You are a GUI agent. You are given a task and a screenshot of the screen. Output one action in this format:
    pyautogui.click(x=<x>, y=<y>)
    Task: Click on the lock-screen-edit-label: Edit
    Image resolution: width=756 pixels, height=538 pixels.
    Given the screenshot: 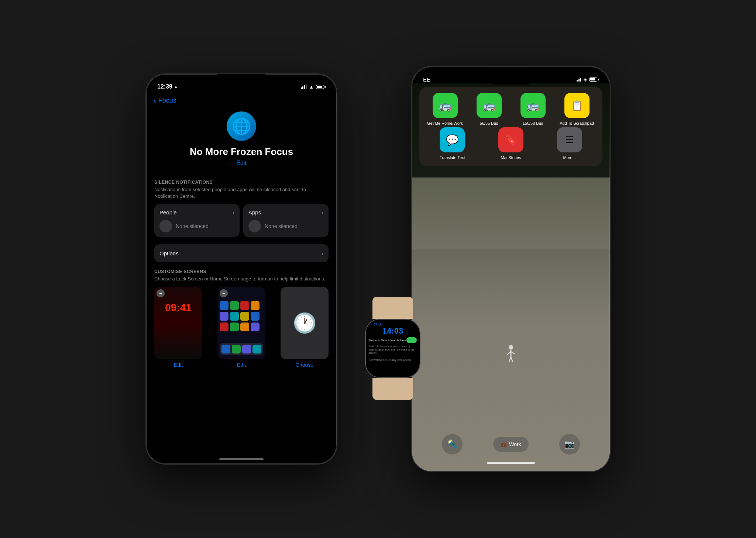 What is the action you would take?
    pyautogui.click(x=178, y=365)
    